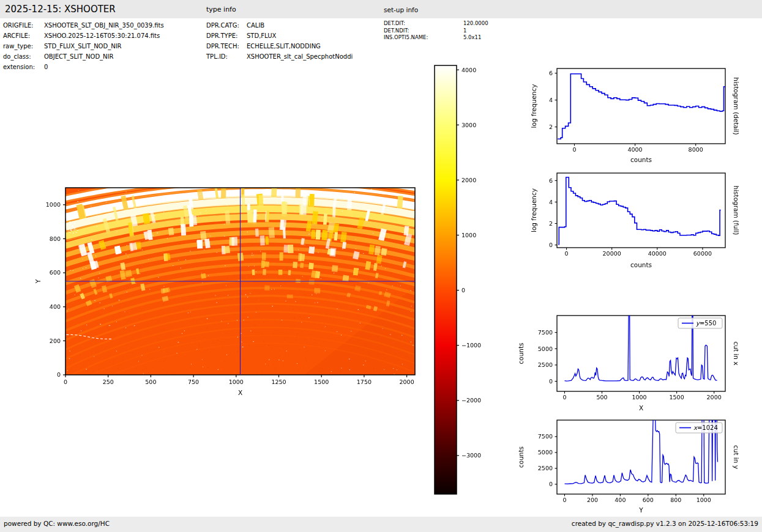 The image size is (762, 532). Describe the element at coordinates (436, 38) in the screenshot. I see `info-row: INS.OPTI5.NAME:5.0x11` at that location.